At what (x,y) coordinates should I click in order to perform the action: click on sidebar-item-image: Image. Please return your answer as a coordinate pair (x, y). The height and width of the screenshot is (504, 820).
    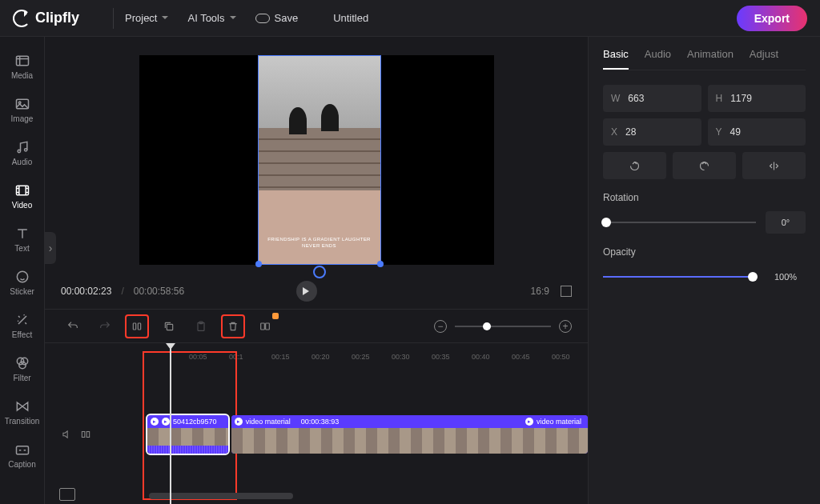
    Looking at the image, I should click on (22, 110).